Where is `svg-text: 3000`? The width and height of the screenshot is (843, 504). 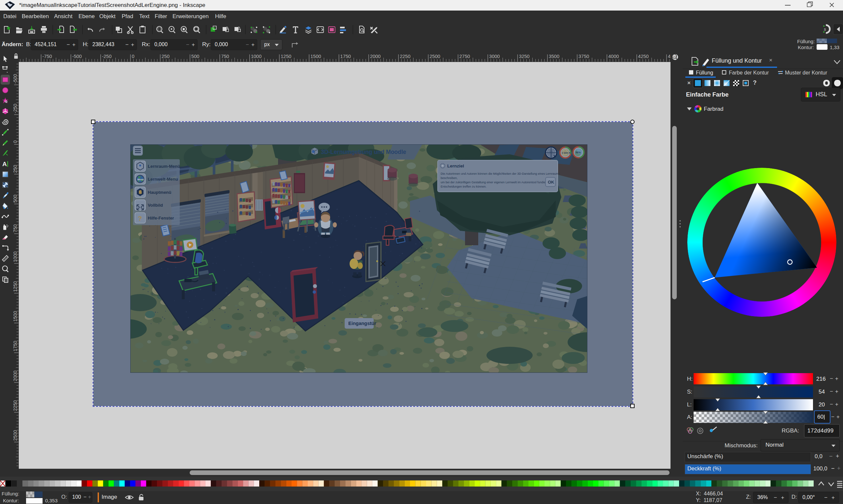
svg-text: 3000 is located at coordinates (494, 56).